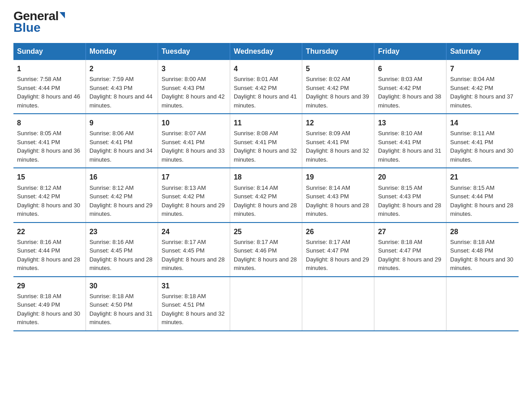  What do you see at coordinates (122, 286) in the screenshot?
I see `day-number: 30` at bounding box center [122, 286].